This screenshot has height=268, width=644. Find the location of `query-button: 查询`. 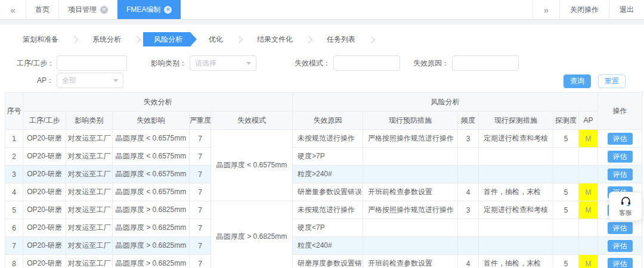

query-button: 查询 is located at coordinates (577, 81).